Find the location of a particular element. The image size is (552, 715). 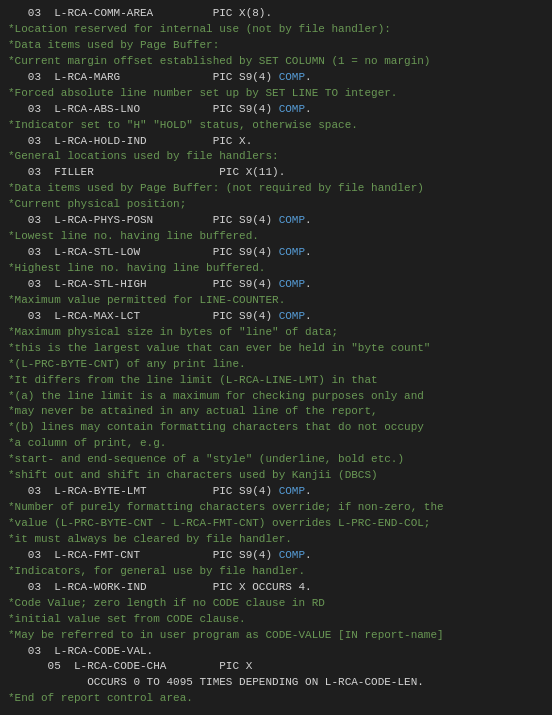

code-line: 05 L-RCA-CODE-CHA PIC X is located at coordinates (276, 667).